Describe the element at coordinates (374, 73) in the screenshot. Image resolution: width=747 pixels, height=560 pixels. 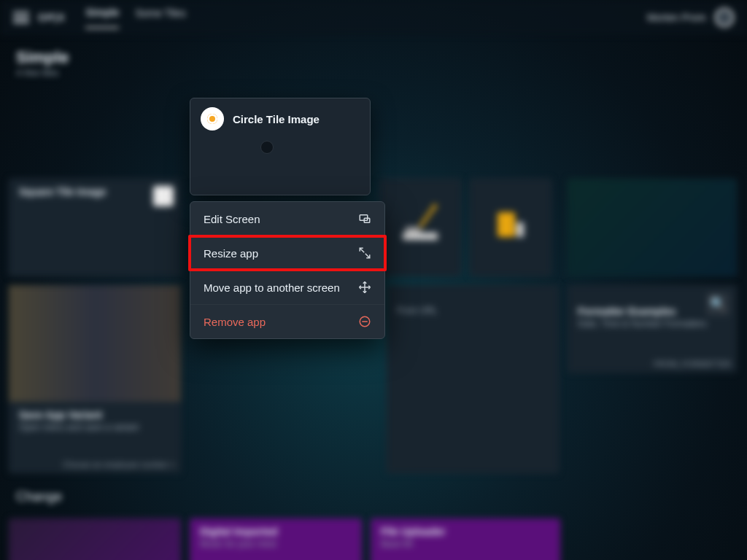
I see `page-subtitle: A few tiles` at that location.